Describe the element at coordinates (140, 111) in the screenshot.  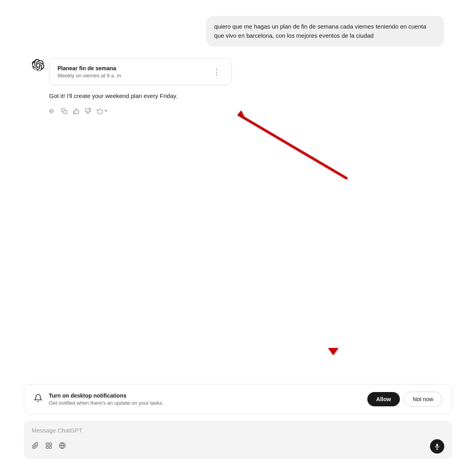
I see `action-icons-row: ▾` at that location.